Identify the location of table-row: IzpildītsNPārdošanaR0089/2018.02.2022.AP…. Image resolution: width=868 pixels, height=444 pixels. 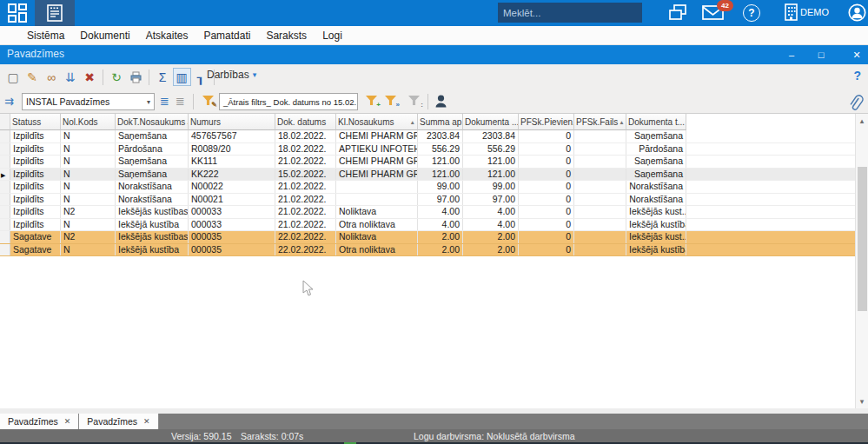
(434, 149).